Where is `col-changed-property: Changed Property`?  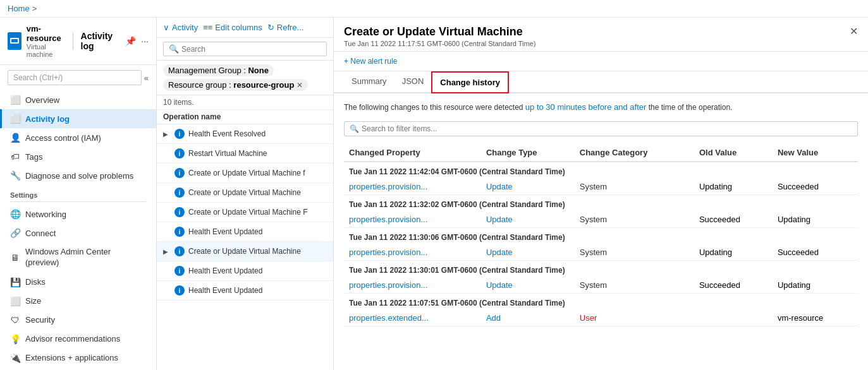 col-changed-property: Changed Property is located at coordinates (412, 153).